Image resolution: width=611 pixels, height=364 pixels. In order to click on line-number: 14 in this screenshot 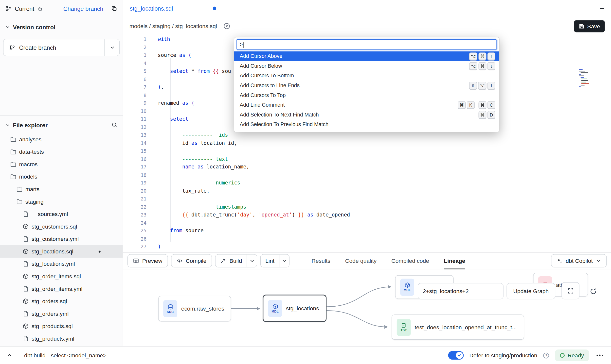, I will do `click(135, 143)`.